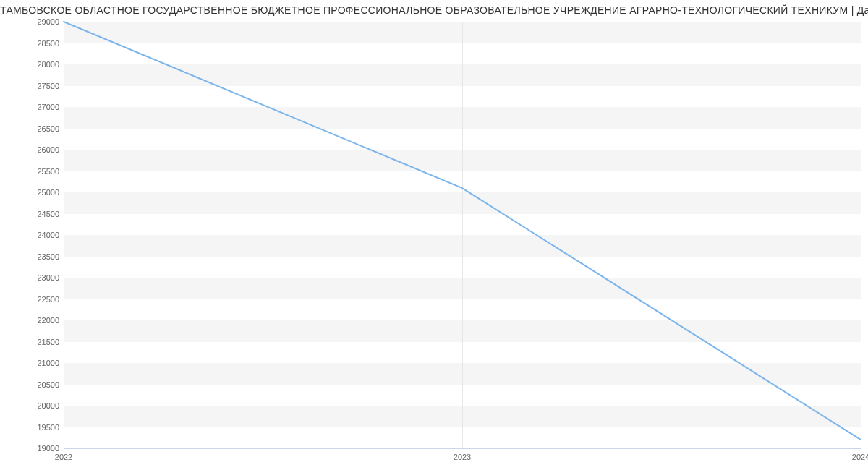  I want to click on y-tick-label: 22000, so click(38, 320).